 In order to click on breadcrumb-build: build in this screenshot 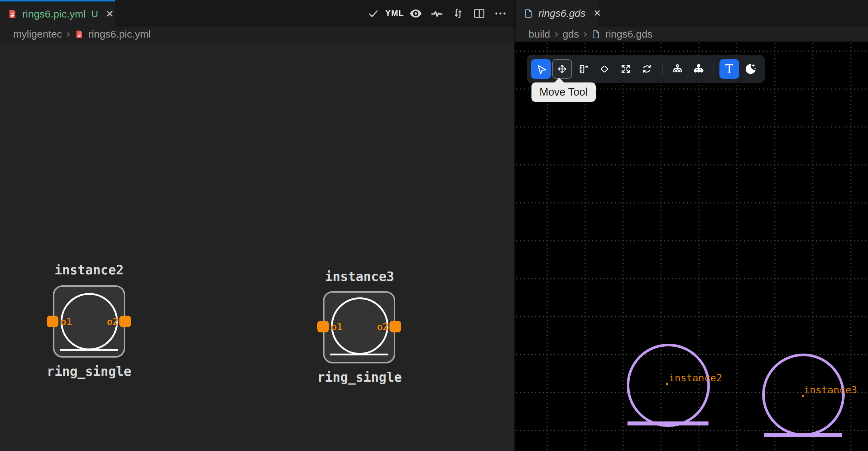, I will do `click(539, 34)`.